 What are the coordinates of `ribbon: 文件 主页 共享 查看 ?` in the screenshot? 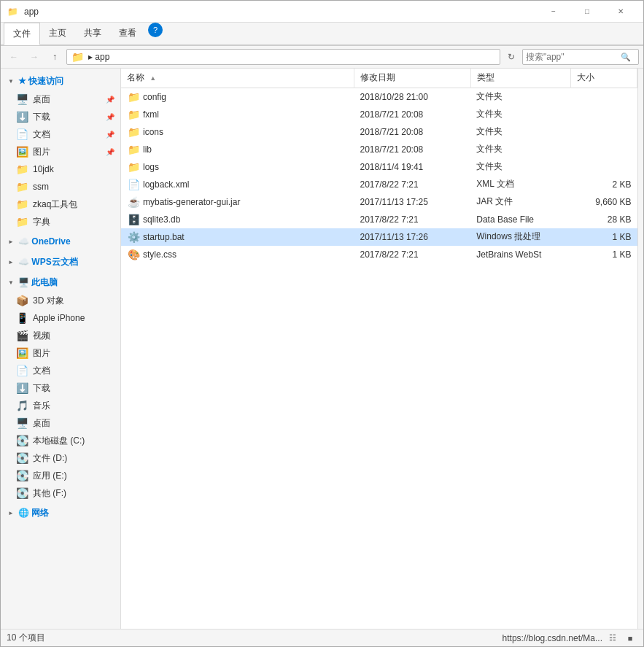 It's located at (322, 34).